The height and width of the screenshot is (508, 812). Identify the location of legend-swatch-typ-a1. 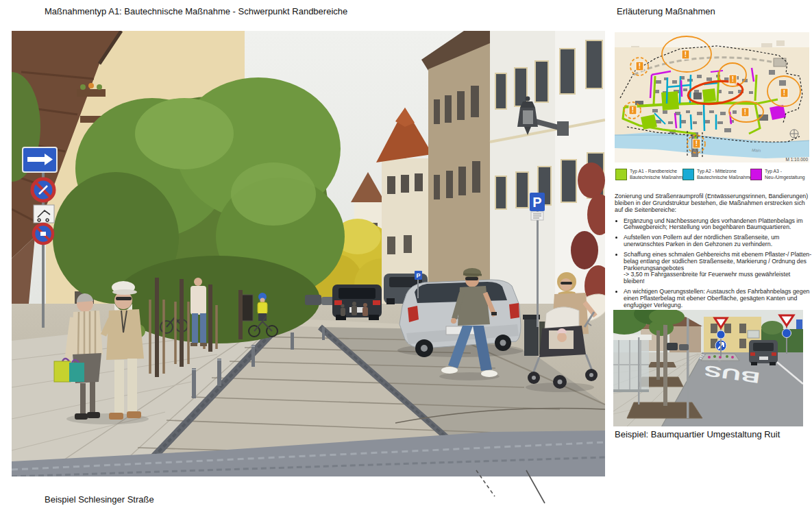
(621, 174).